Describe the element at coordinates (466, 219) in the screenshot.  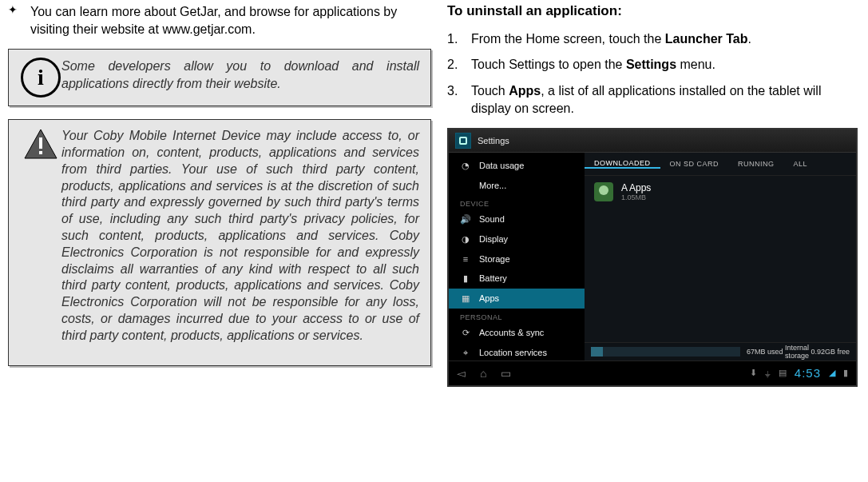
I see `sound-icon: 🔊` at that location.